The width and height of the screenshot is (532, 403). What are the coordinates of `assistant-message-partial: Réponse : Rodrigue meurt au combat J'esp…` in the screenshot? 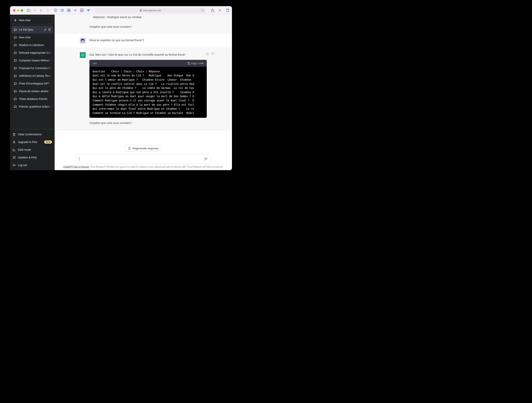 It's located at (143, 24).